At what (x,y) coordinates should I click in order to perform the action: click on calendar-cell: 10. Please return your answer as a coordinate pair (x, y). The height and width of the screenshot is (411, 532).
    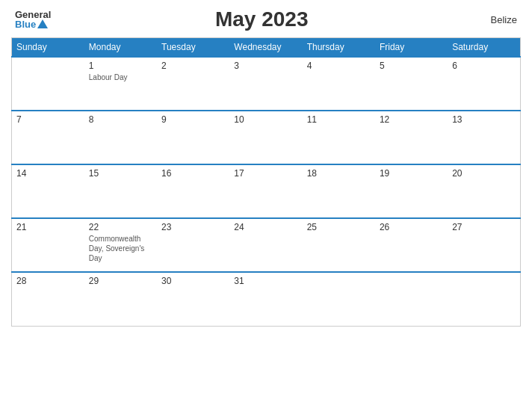
    Looking at the image, I should click on (266, 137).